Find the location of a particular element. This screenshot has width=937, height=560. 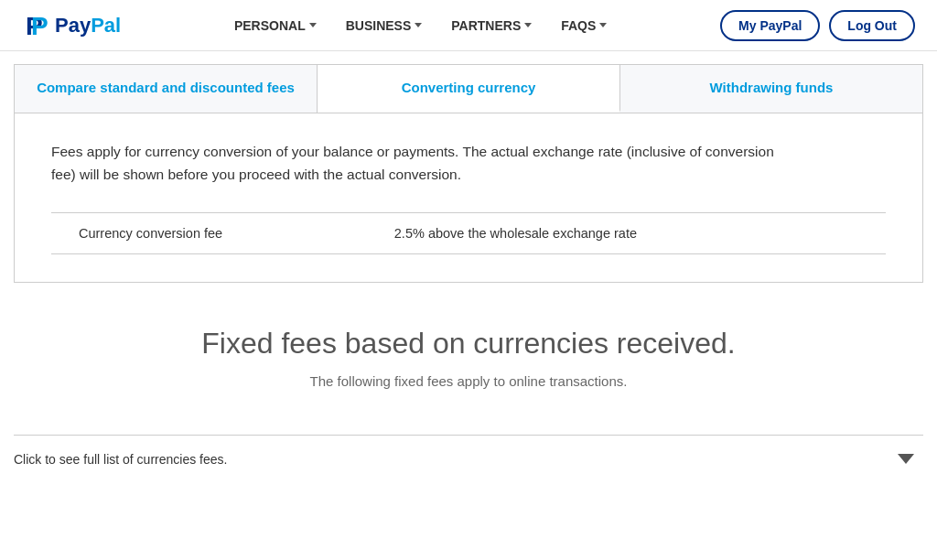

nav-personal: PERSONAL is located at coordinates (275, 26).